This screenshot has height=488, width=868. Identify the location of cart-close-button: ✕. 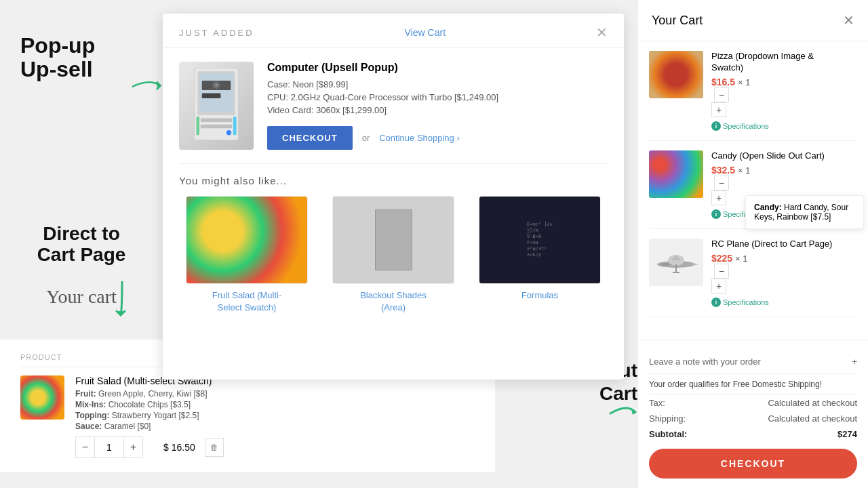
(849, 20).